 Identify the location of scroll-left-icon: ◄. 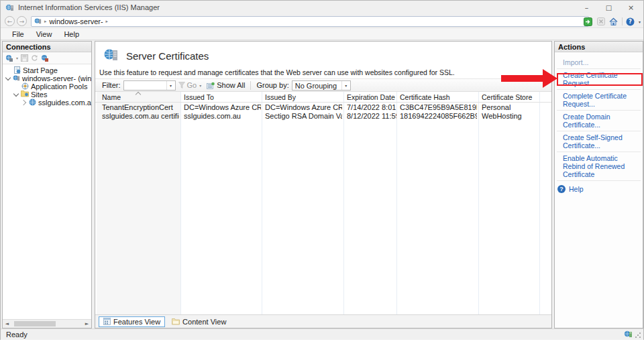
(7, 324).